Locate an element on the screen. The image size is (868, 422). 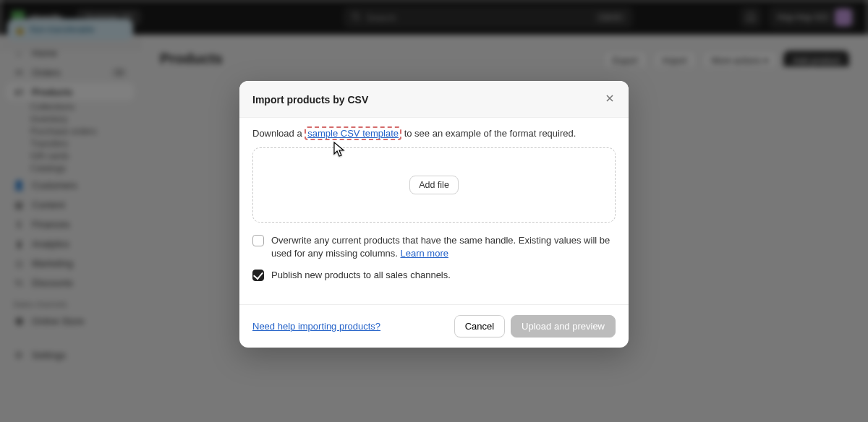
upload-preview-button: Upload and preview is located at coordinates (563, 327).